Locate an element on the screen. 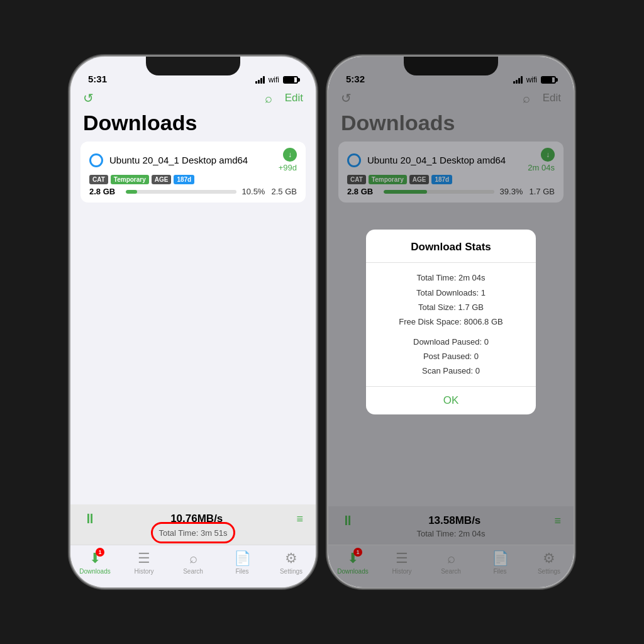 The width and height of the screenshot is (644, 644). history-icon-1: ☰ is located at coordinates (144, 558).